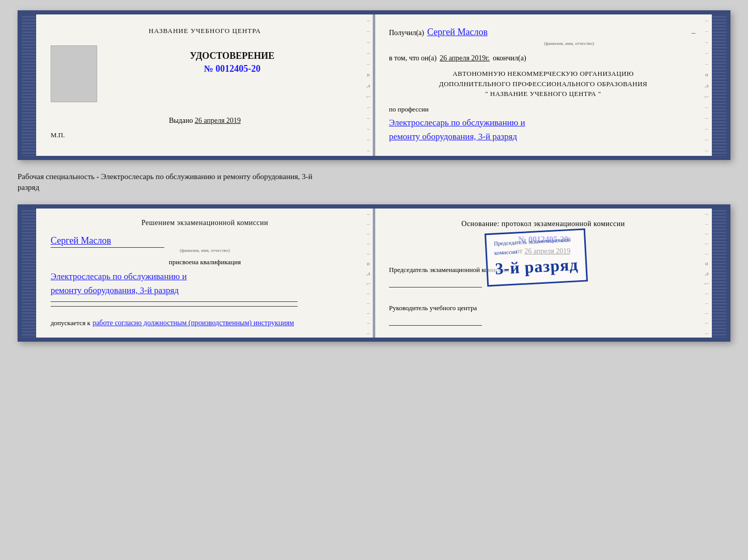 This screenshot has height=560, width=748. Describe the element at coordinates (374, 182) in the screenshot. I see `between-text: Рабочая специальность - Электрослесарь п…` at that location.